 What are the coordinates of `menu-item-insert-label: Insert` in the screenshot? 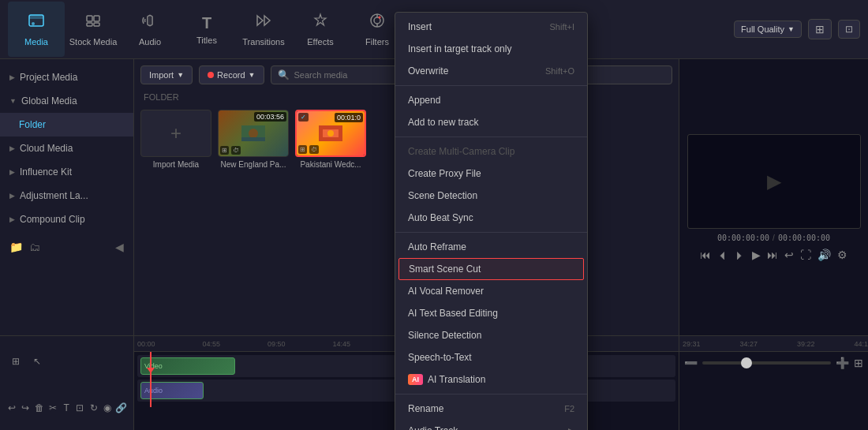 It's located at (420, 27).